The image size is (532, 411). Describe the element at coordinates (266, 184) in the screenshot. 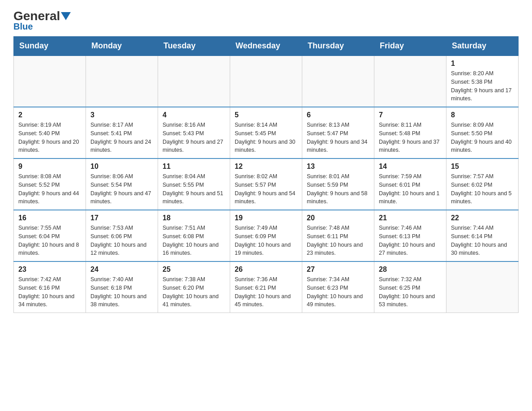

I see `calendar-cell: 12Sunrise: 8:02 AMSunset: 5:57 PMDayligh…` at that location.